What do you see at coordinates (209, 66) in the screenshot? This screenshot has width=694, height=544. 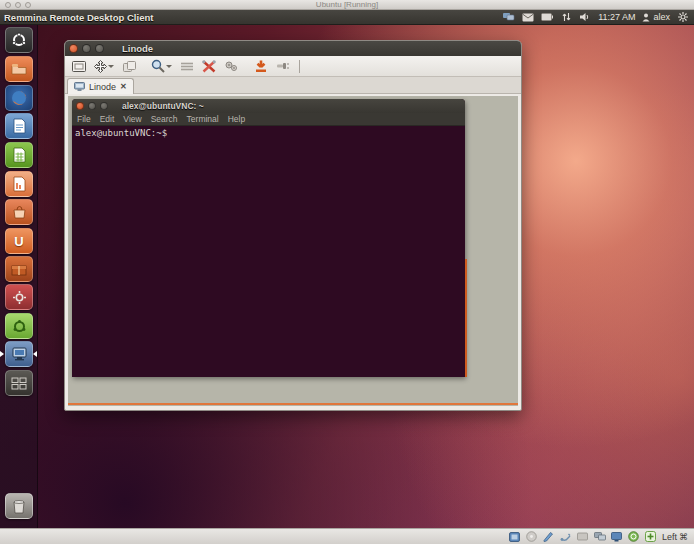 I see `tools-icon` at bounding box center [209, 66].